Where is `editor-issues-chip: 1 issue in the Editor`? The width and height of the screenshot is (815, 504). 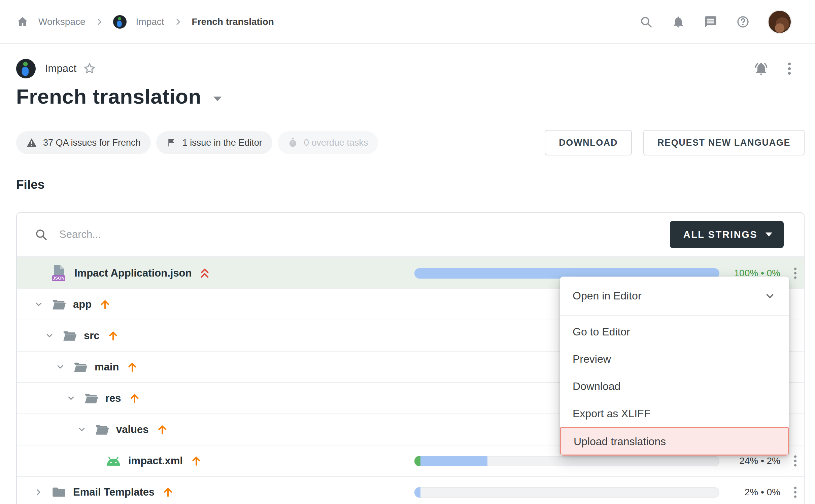
editor-issues-chip: 1 issue in the Editor is located at coordinates (214, 143).